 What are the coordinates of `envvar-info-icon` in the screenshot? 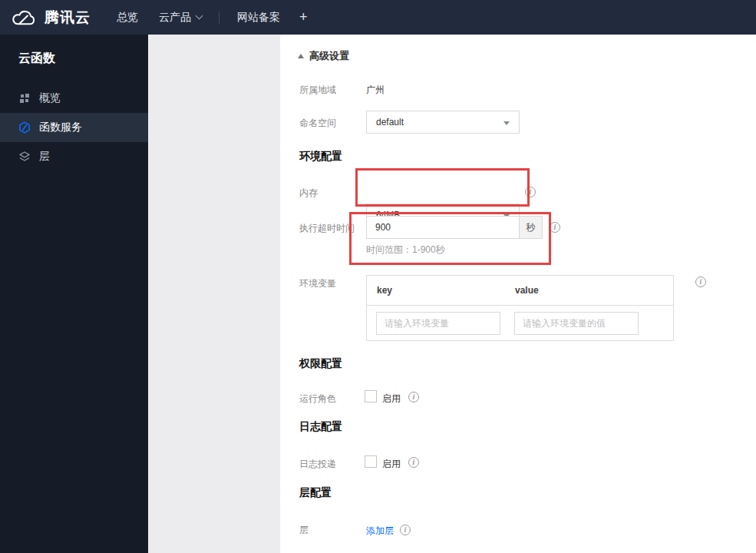 It's located at (701, 282).